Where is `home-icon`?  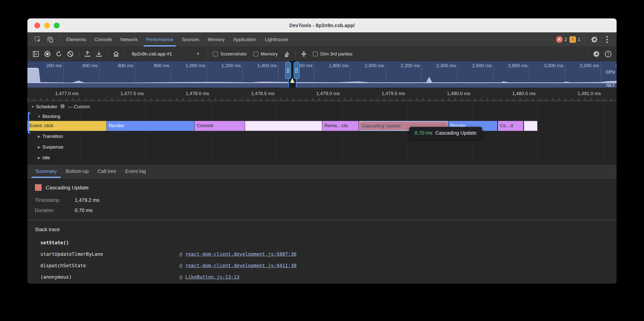
home-icon is located at coordinates (116, 54).